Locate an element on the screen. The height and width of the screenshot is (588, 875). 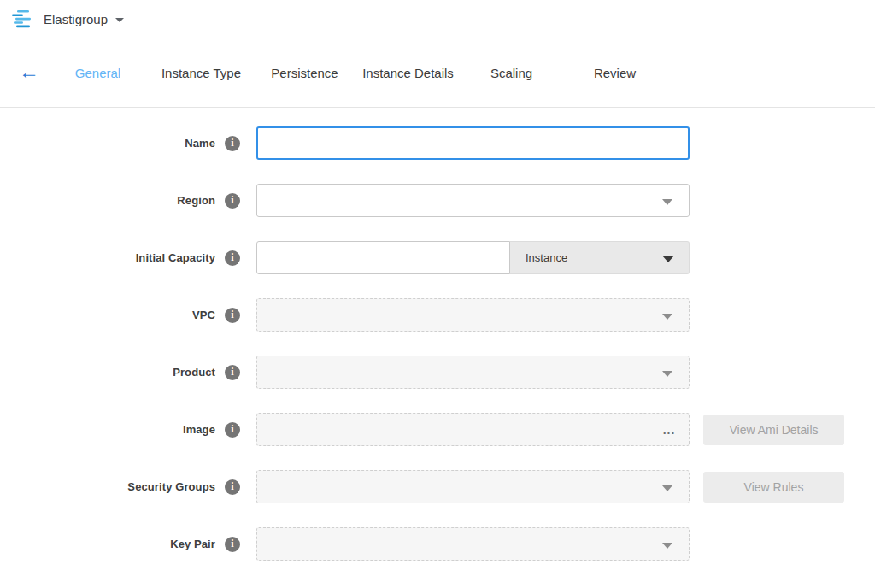
initial-capacity-input is located at coordinates (383, 258).